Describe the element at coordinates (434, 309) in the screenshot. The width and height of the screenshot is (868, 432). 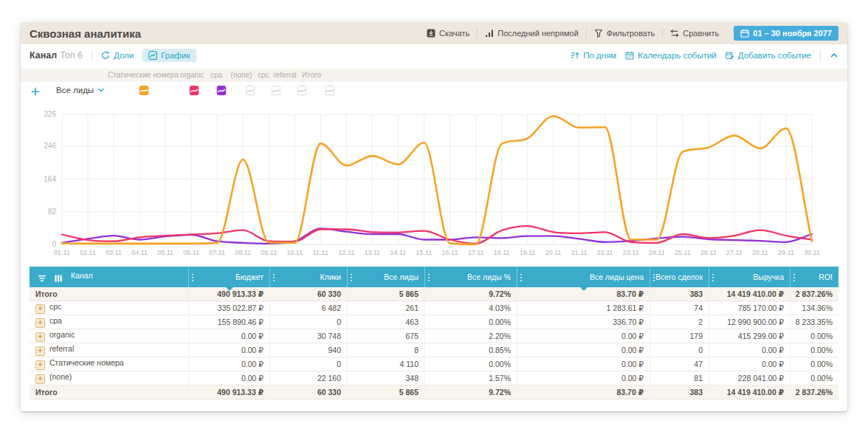
I see `table-row-2: +cpc335 022.87 ₽6 4822614.03%1 283.61 ₽7…` at that location.